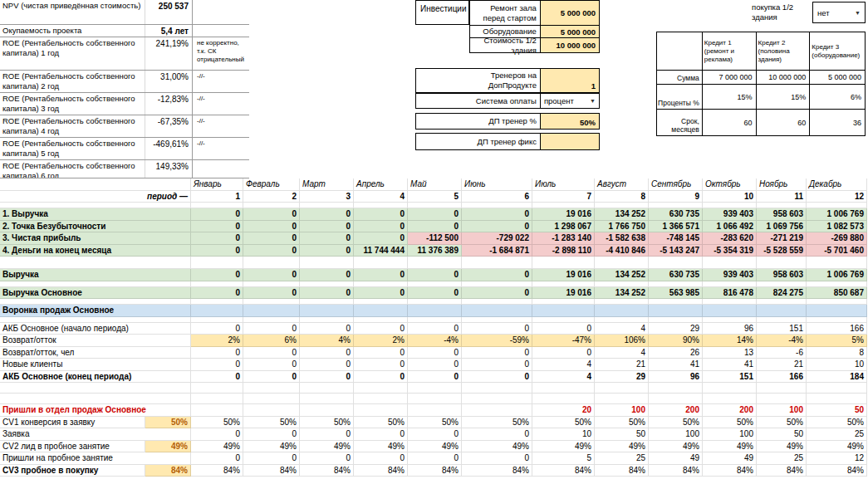 This screenshot has width=868, height=484. Describe the element at coordinates (327, 198) in the screenshot. I see `period-number: 3` at that location.